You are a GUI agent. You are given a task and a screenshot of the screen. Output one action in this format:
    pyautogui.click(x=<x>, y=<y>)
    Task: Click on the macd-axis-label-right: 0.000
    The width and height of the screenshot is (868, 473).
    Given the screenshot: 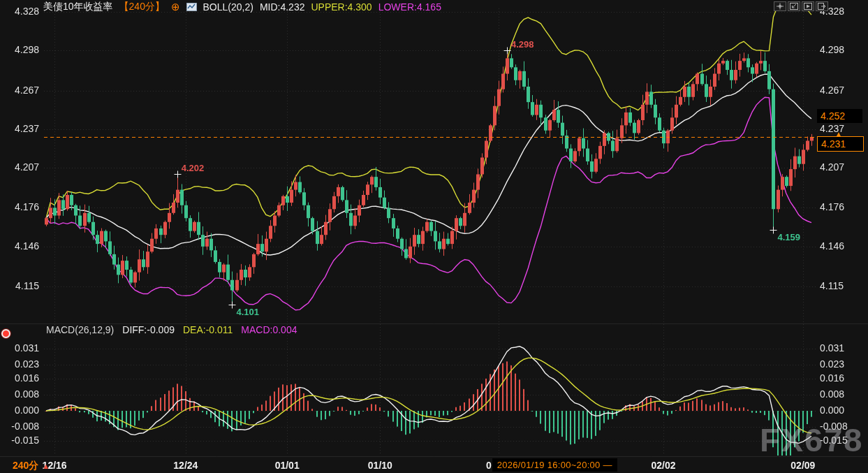 What is the action you would take?
    pyautogui.click(x=832, y=410)
    